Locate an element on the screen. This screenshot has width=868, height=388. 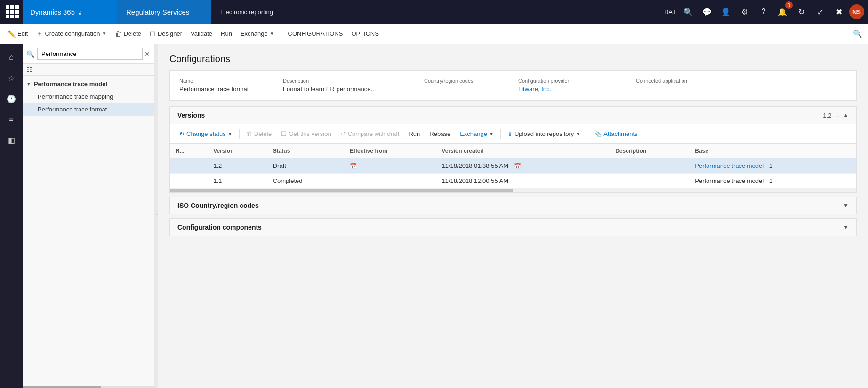
tree-item-performance-trace-mapping: Performance trace mapping is located at coordinates (88, 97).